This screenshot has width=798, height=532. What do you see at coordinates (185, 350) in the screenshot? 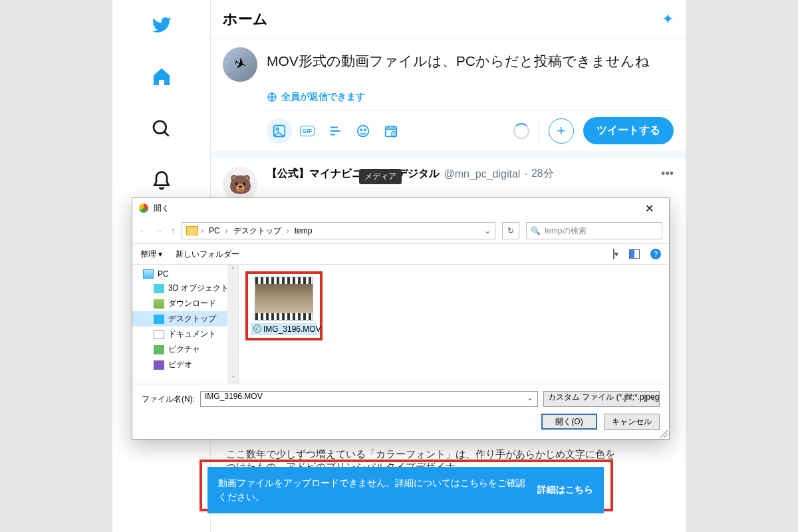
I see `tree-pictures: ピクチャ` at bounding box center [185, 350].